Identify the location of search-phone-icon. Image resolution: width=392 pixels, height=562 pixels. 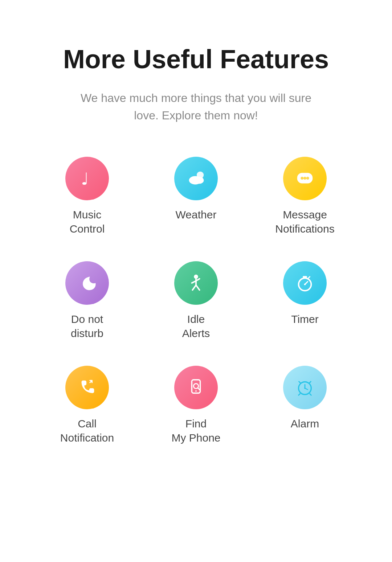
(196, 387).